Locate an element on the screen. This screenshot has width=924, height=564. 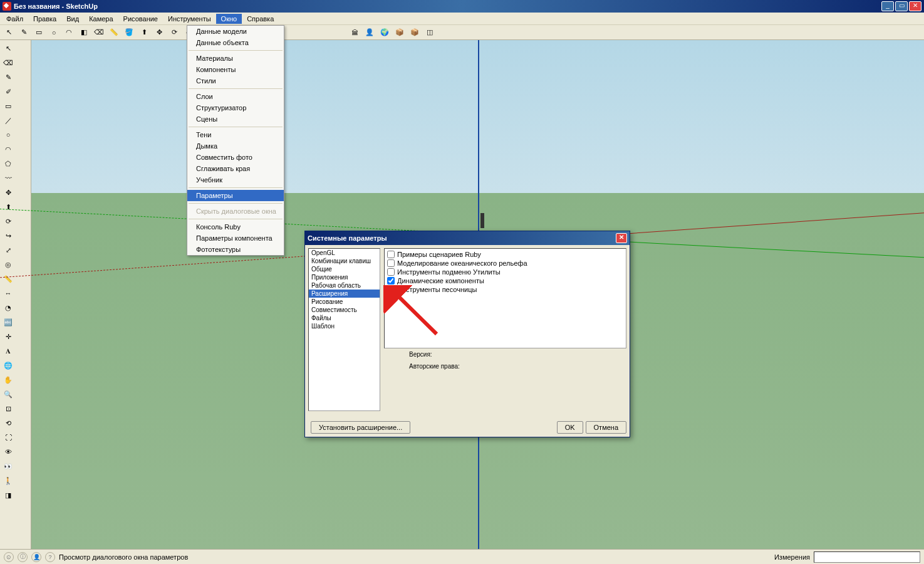
dd-materials: Материалы is located at coordinates (236, 58).